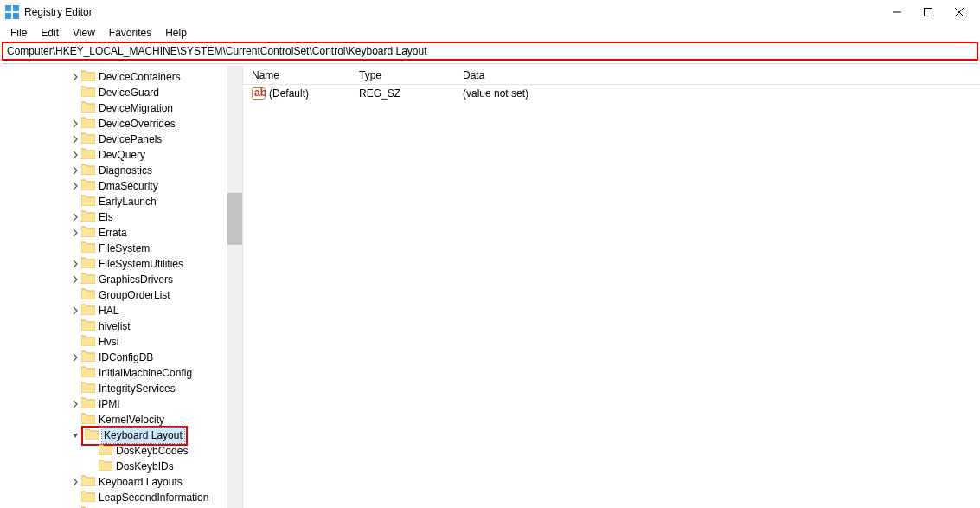 This screenshot has width=980, height=508. What do you see at coordinates (123, 373) in the screenshot?
I see `tree-item: InitialMachineConfig` at bounding box center [123, 373].